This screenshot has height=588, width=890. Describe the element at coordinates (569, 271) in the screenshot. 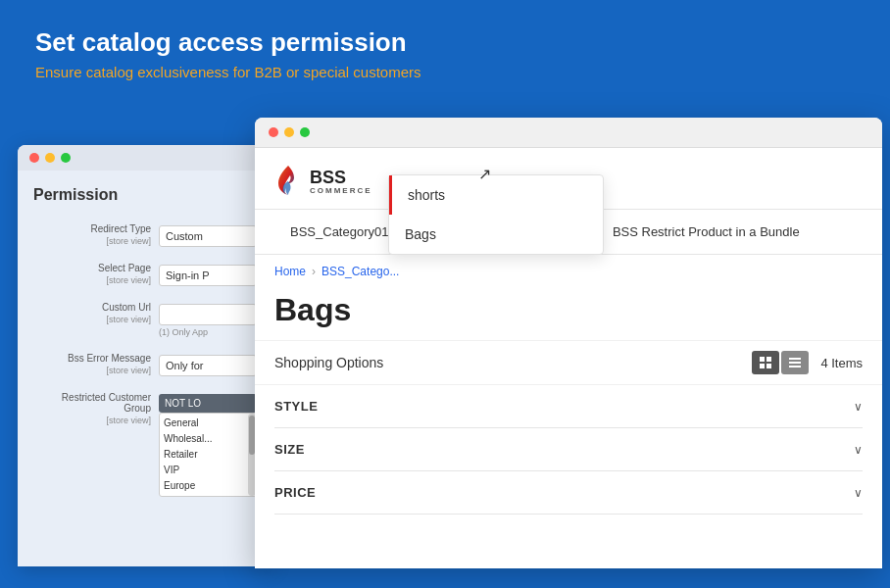

I see `breadcrumb: Home › BSS_Catego...` at that location.